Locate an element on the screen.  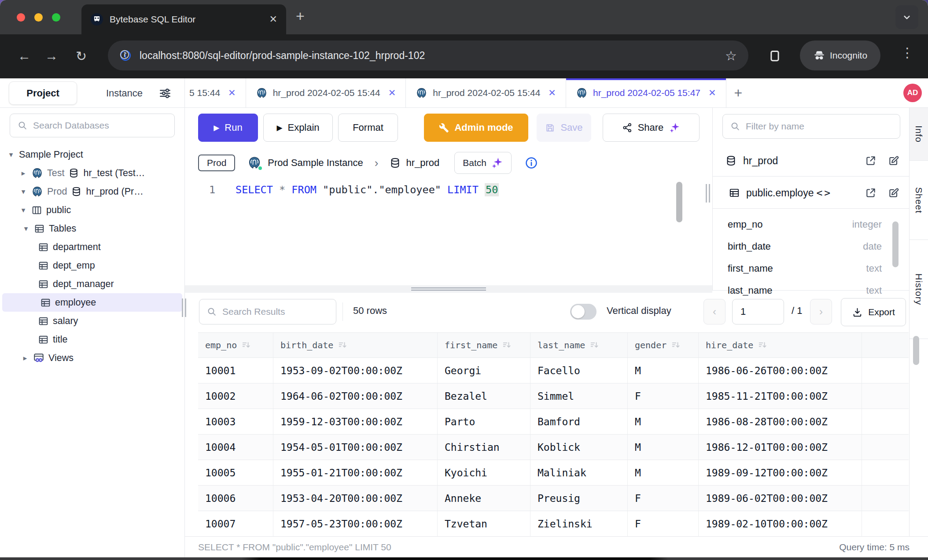
schema-scrollbar is located at coordinates (895, 244).